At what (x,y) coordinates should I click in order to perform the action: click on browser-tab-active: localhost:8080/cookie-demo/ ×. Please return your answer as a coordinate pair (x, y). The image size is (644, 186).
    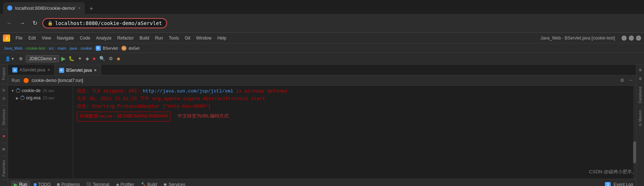
    Looking at the image, I should click on (44, 8).